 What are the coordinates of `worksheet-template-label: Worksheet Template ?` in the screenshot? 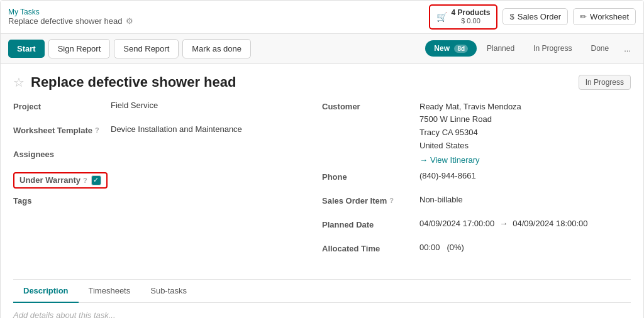 It's located at (62, 129).